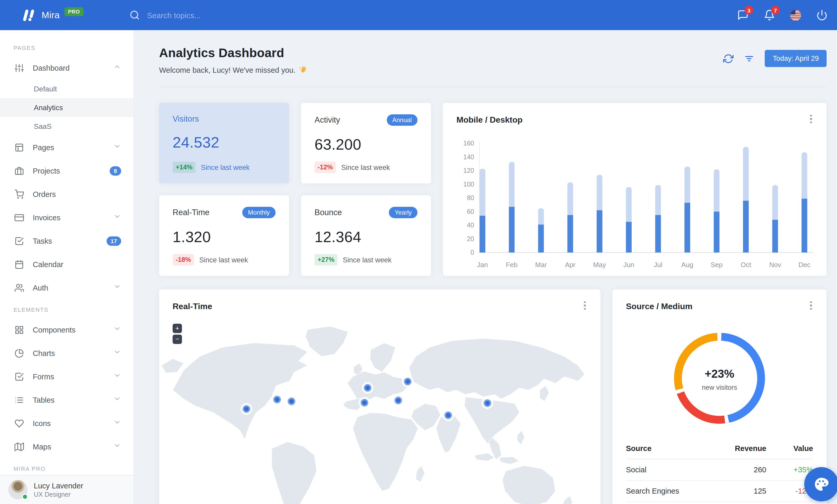 This screenshot has height=504, width=837. Describe the element at coordinates (366, 237) in the screenshot. I see `stat-value: 12.364` at that location.